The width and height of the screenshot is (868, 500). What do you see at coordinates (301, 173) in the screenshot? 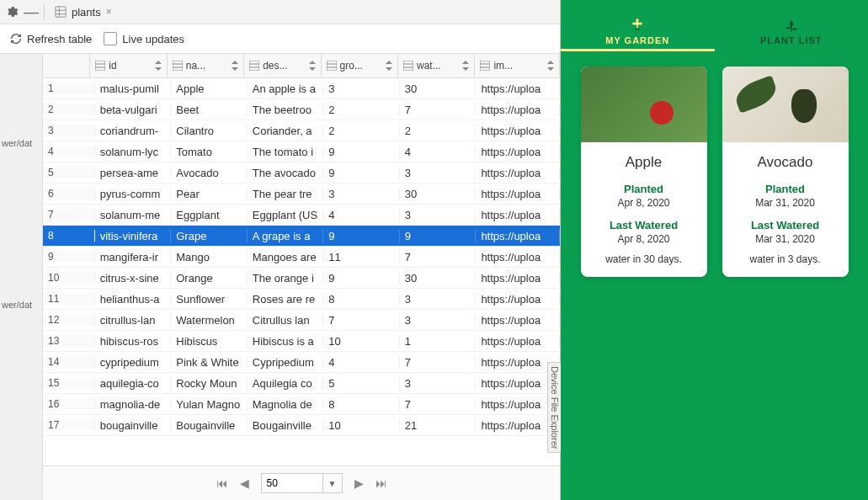
I see `table-row: 5persea-ameAvocadoThe avocado93https://u…` at bounding box center [301, 173].